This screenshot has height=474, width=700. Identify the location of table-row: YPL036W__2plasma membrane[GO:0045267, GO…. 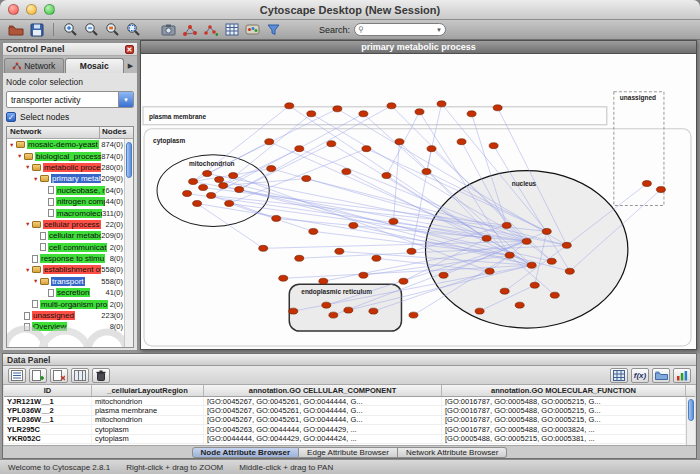
(345, 410).